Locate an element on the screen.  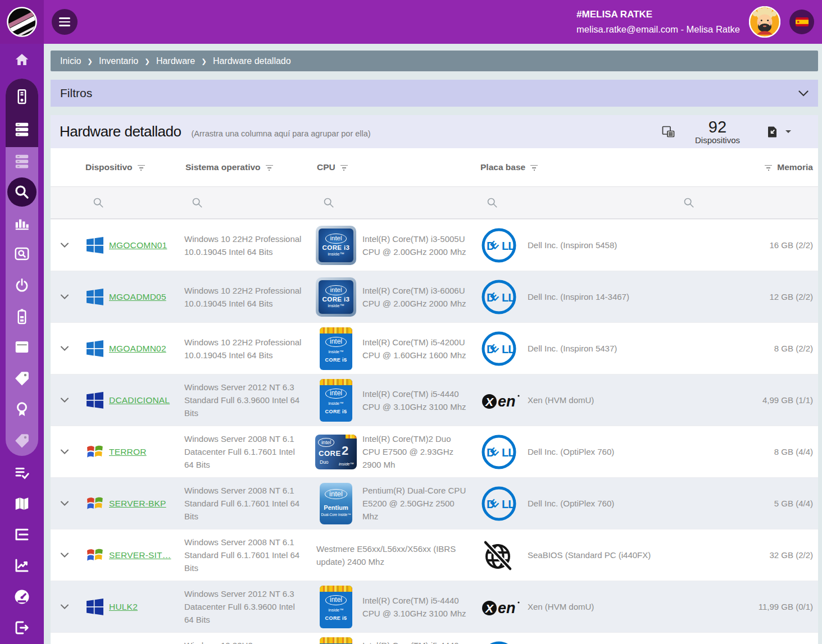
sidebar-item-home is located at coordinates (22, 60).